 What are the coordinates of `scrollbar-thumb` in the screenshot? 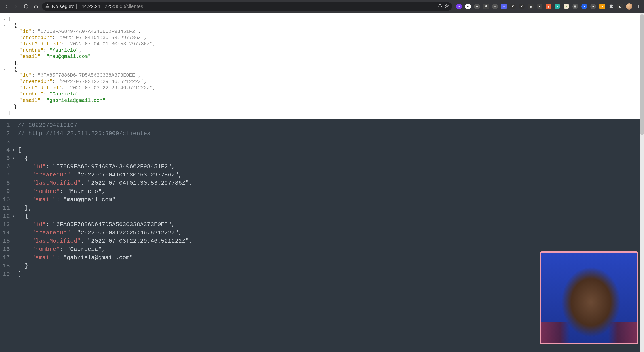 It's located at (642, 74).